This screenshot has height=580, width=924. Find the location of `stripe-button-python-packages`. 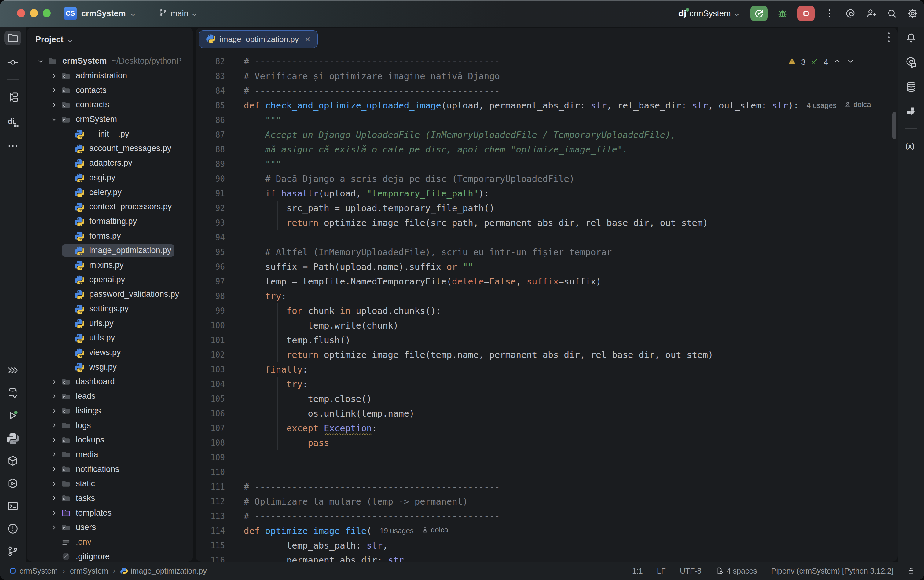

stripe-button-python-packages is located at coordinates (13, 461).